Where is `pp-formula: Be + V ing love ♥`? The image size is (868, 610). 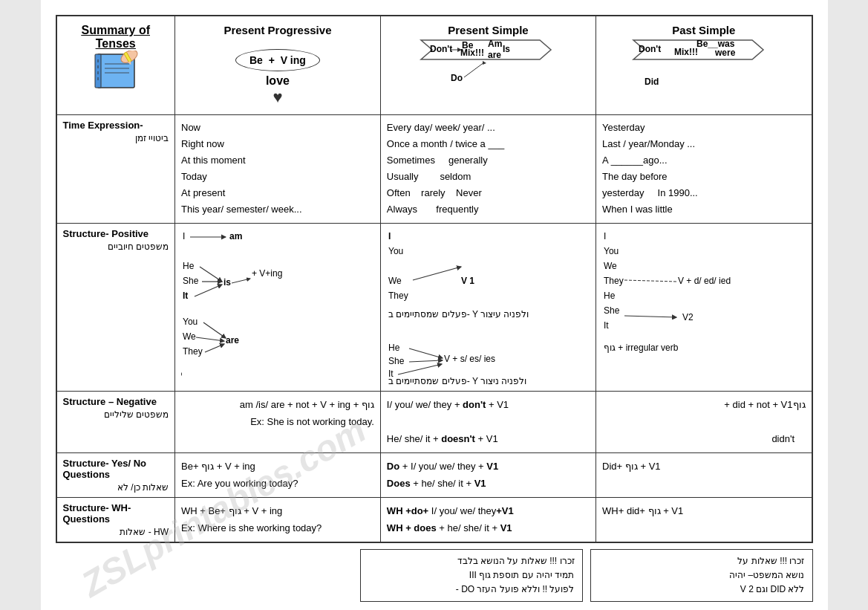 pp-formula: Be + V ing love ♥ is located at coordinates (278, 78).